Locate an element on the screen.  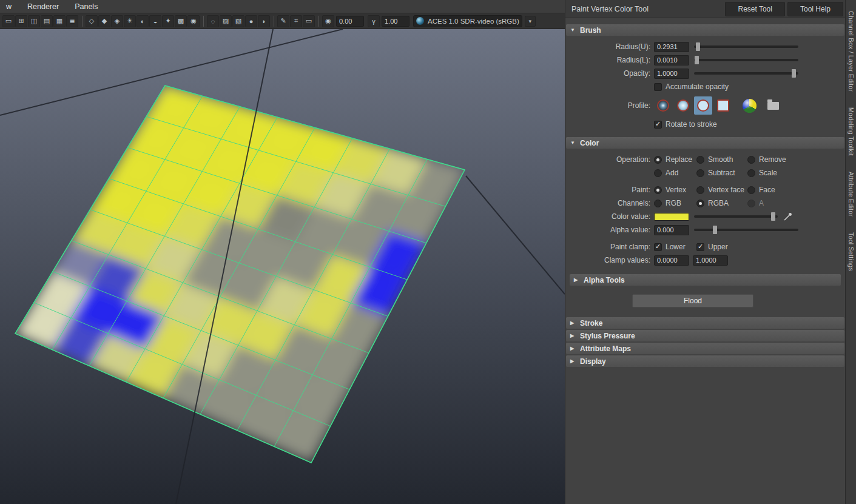
menu-panels: Panels is located at coordinates (86, 7).